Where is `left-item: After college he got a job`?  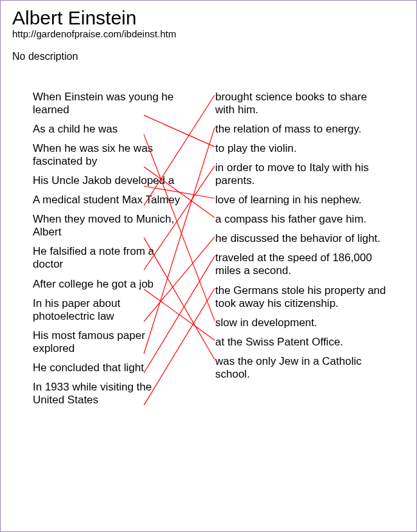
left-item: After college he got a job is located at coordinates (107, 284).